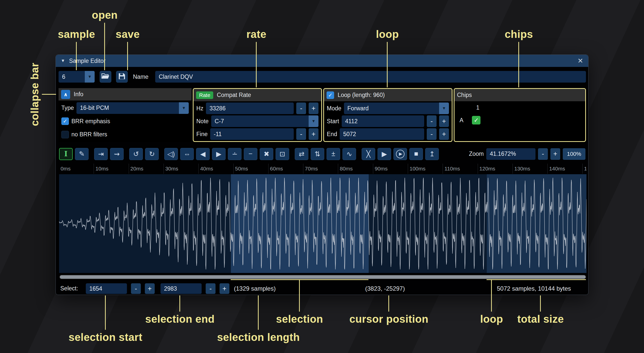 The image size is (644, 353). I want to click on delete-icon: ✖, so click(266, 154).